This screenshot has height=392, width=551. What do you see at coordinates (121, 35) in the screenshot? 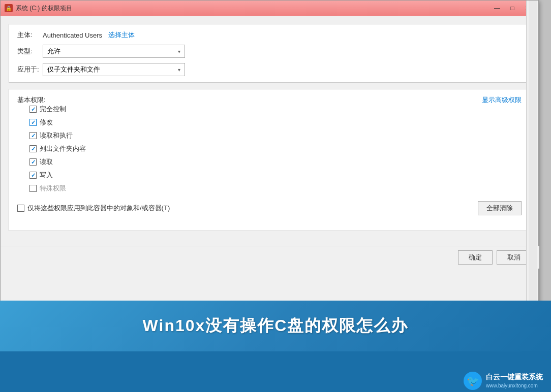
I see `select-principal-link: 选择主体` at bounding box center [121, 35].